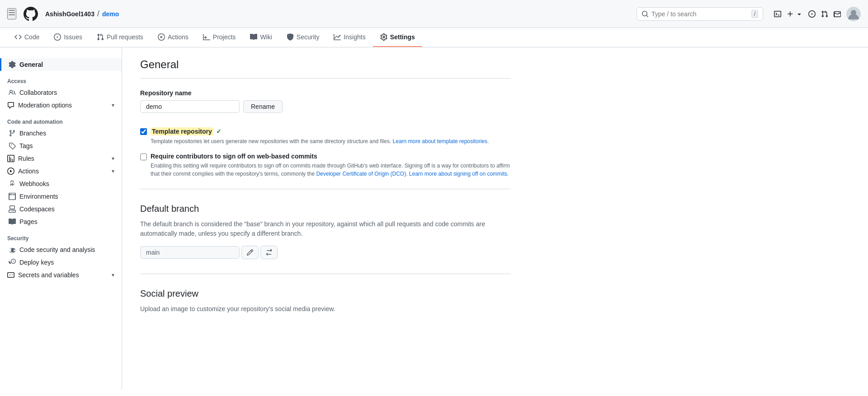 Image resolution: width=868 pixels, height=396 pixels. I want to click on sign-off-checkbox, so click(144, 157).